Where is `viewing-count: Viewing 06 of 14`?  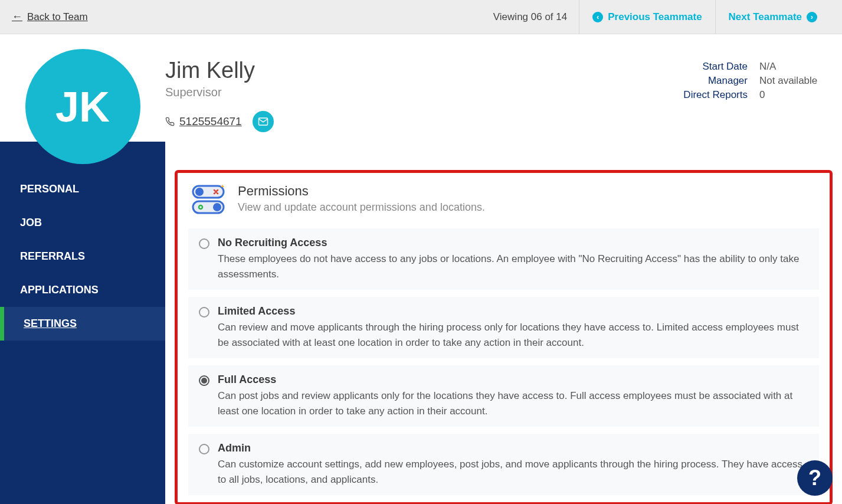 viewing-count: Viewing 06 of 14 is located at coordinates (536, 17).